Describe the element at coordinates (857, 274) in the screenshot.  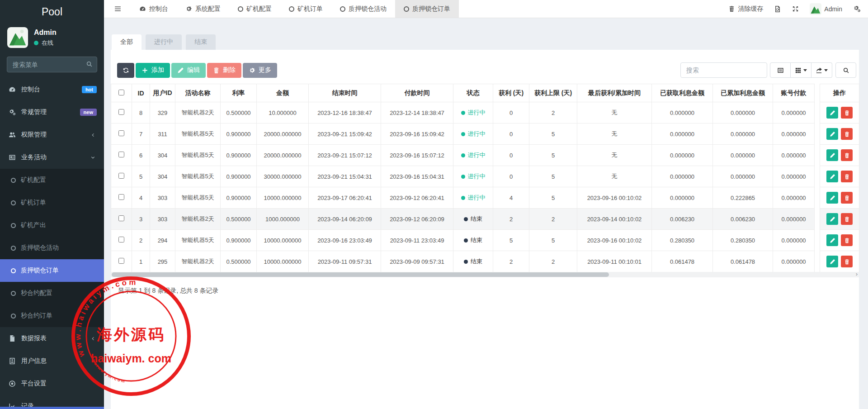
I see `scroll-right-arrow-icon: ›` at that location.